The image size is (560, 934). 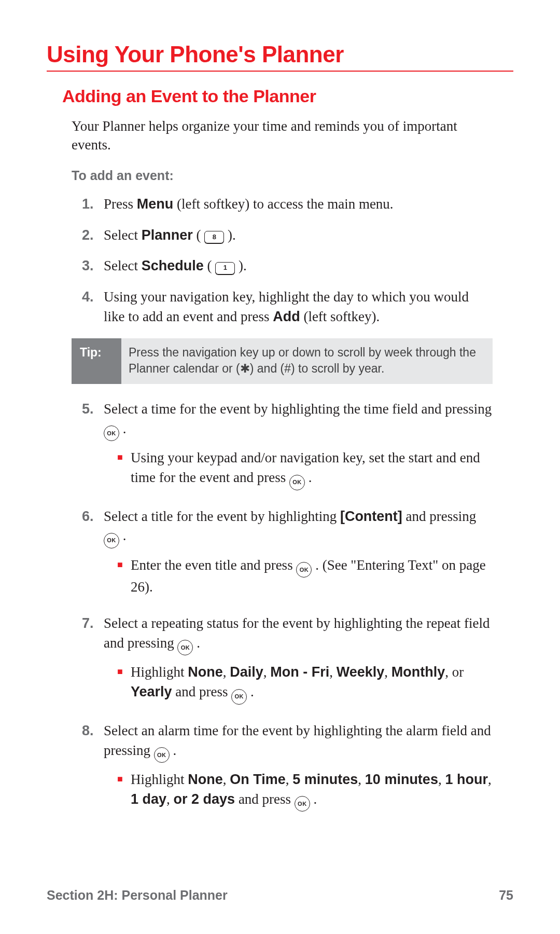 I want to click on step-body: Press Menu (left softkey) to access the …, so click(x=298, y=204).